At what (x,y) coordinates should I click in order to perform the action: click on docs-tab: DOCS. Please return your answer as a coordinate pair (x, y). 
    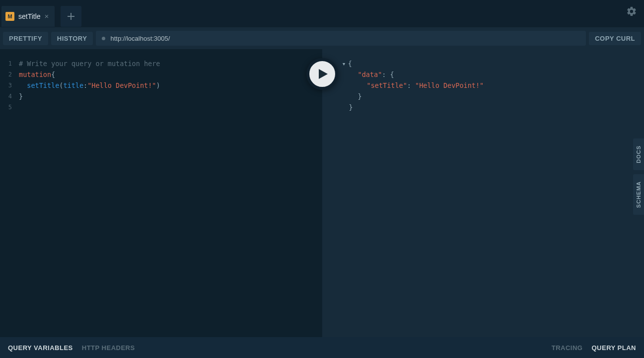
    Looking at the image, I should click on (639, 154).